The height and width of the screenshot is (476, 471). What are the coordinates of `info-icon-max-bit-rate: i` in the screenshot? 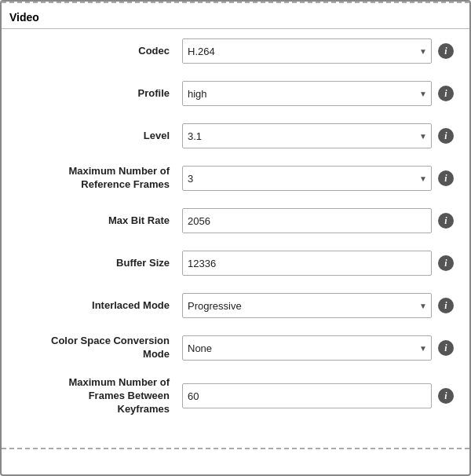 It's located at (446, 221).